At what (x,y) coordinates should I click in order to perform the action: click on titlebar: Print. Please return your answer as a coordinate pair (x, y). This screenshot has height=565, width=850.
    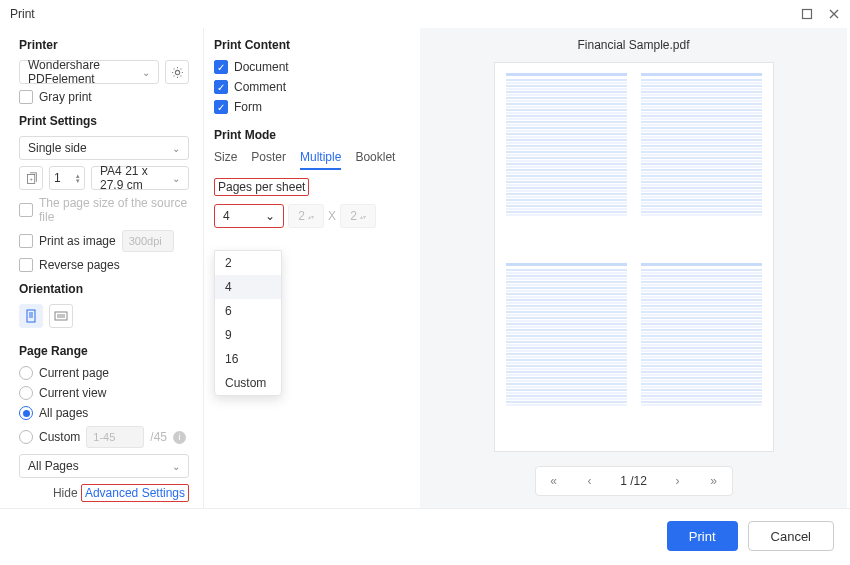
    Looking at the image, I should click on (425, 14).